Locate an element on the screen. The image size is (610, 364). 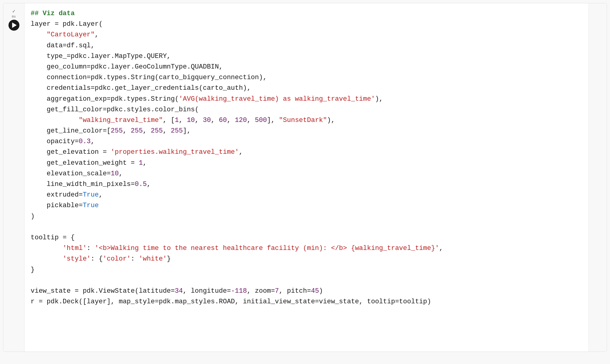
code-line: credentials=pdkc.get_layer_credentials(c… is located at coordinates (306, 88).